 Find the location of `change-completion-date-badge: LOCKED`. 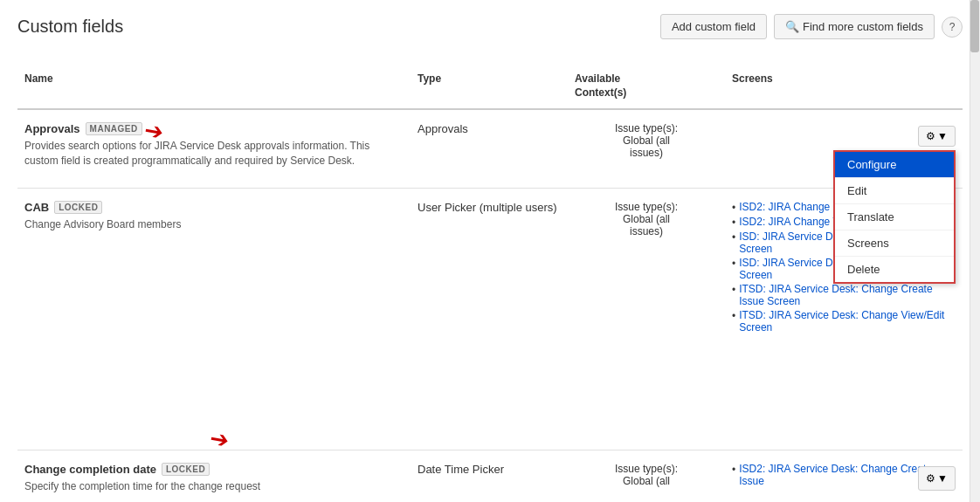

change-completion-date-badge: LOCKED is located at coordinates (185, 470).